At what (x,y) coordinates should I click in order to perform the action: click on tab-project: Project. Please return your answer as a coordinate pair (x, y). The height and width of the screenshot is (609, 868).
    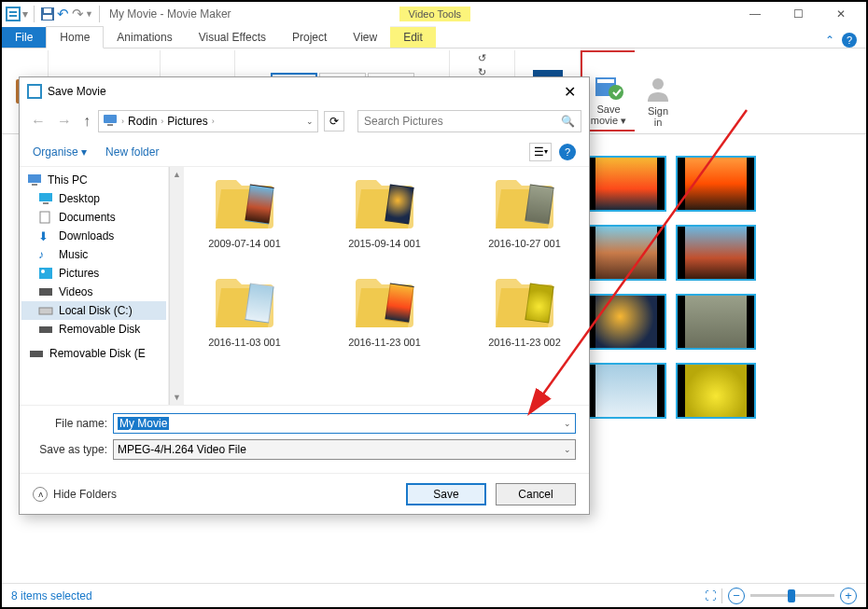
    Looking at the image, I should click on (310, 37).